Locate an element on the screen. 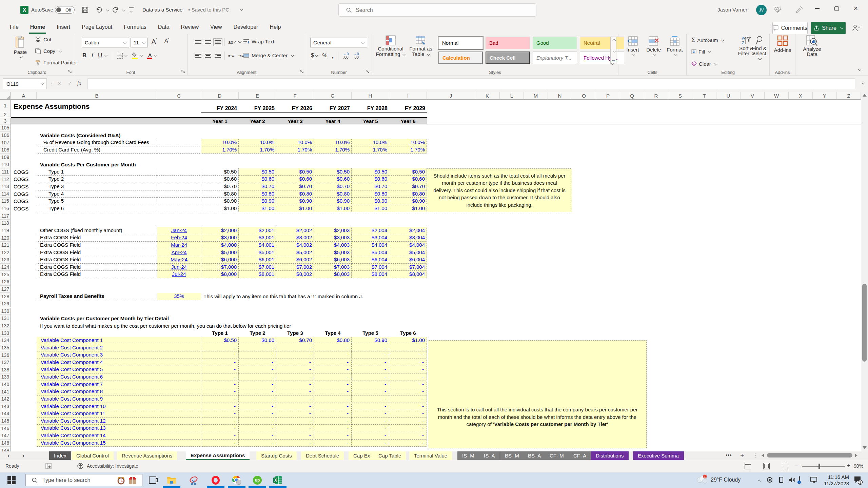 The height and width of the screenshot is (488, 868). cell-D123: $6,000 is located at coordinates (220, 260).